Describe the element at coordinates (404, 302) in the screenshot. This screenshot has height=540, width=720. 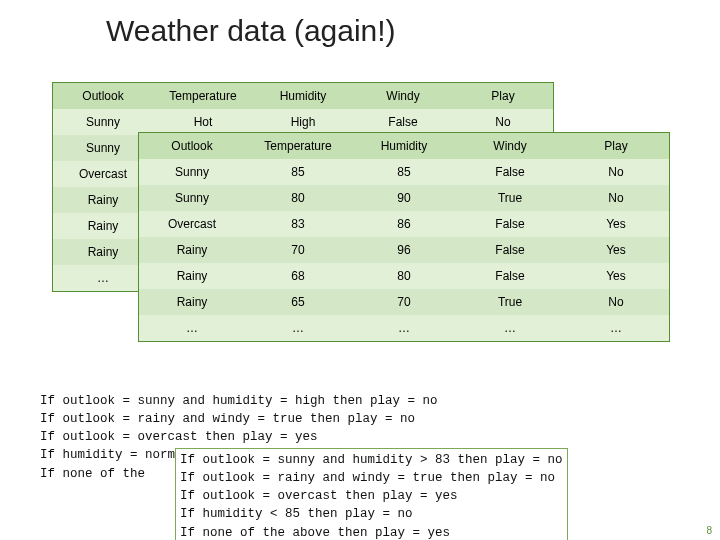
I see `table-row: Rainy 65 70 True No` at that location.